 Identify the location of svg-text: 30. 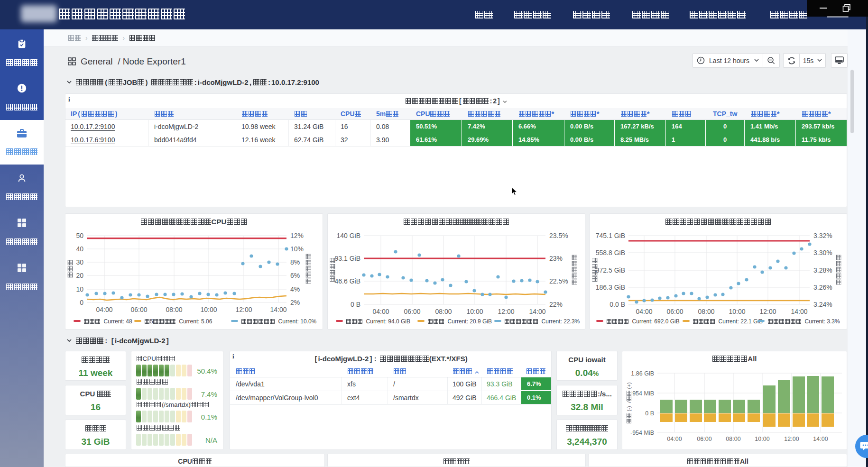
(80, 262).